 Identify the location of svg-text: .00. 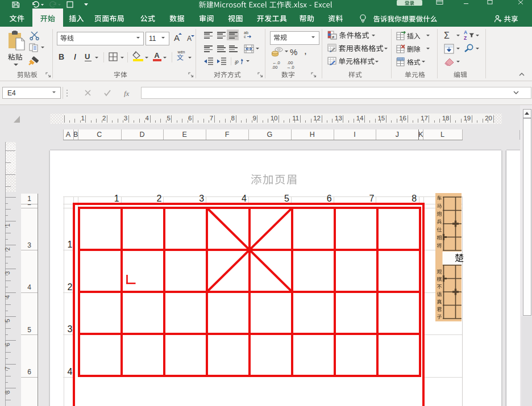
(275, 67).